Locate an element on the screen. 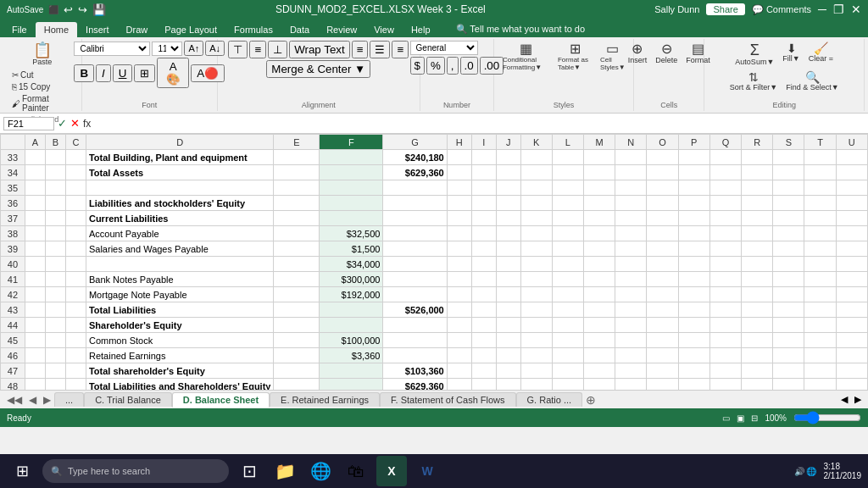 The height and width of the screenshot is (488, 868). cell-L36 is located at coordinates (568, 203).